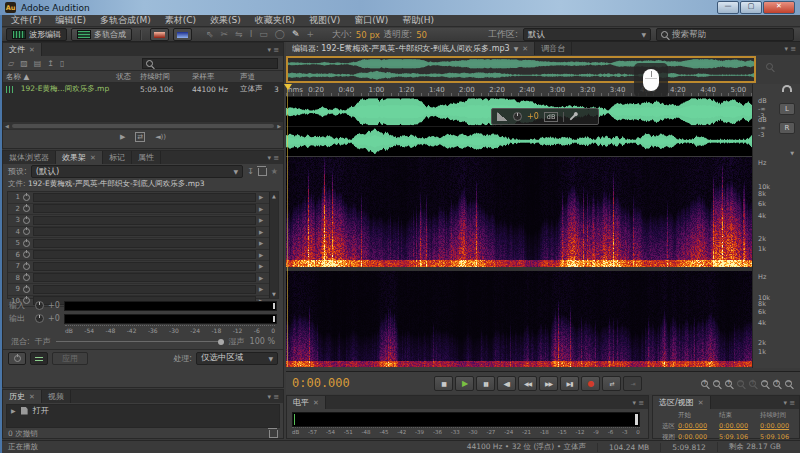  Describe the element at coordinates (22, 50) in the screenshot. I see `tab-files: 文件✕` at that location.